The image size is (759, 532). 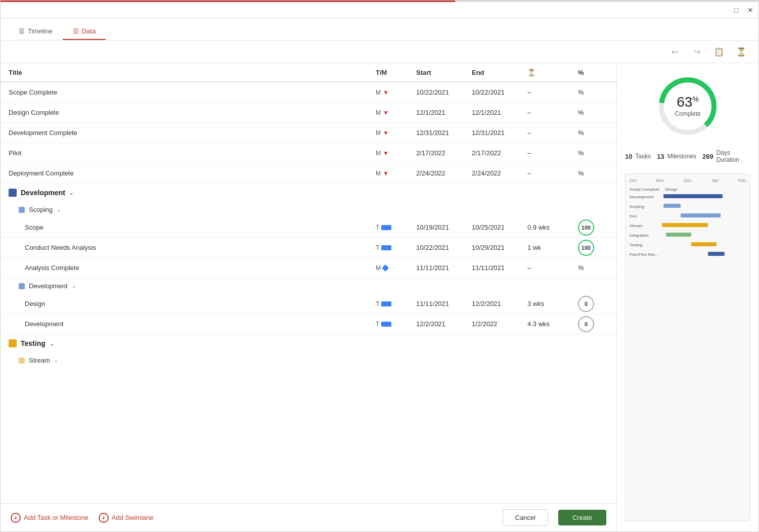 I want to click on mini-timeline-row: Development, so click(x=688, y=197).